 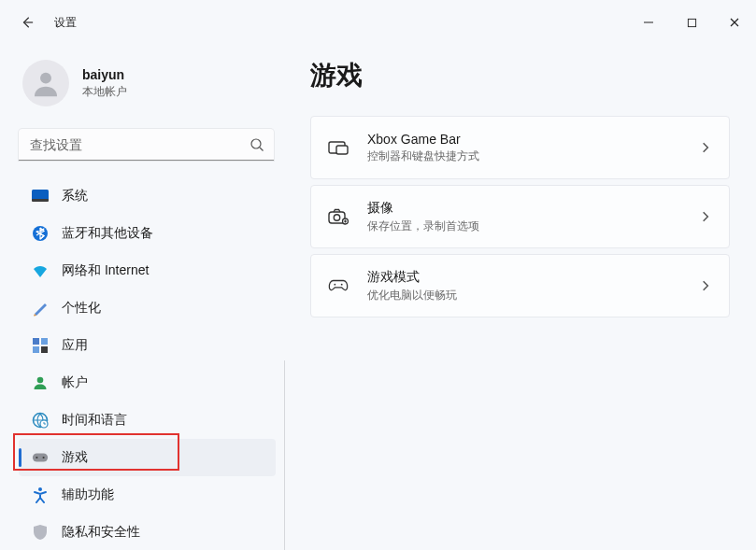 I want to click on profile-sub: 本地帐户, so click(x=105, y=92).